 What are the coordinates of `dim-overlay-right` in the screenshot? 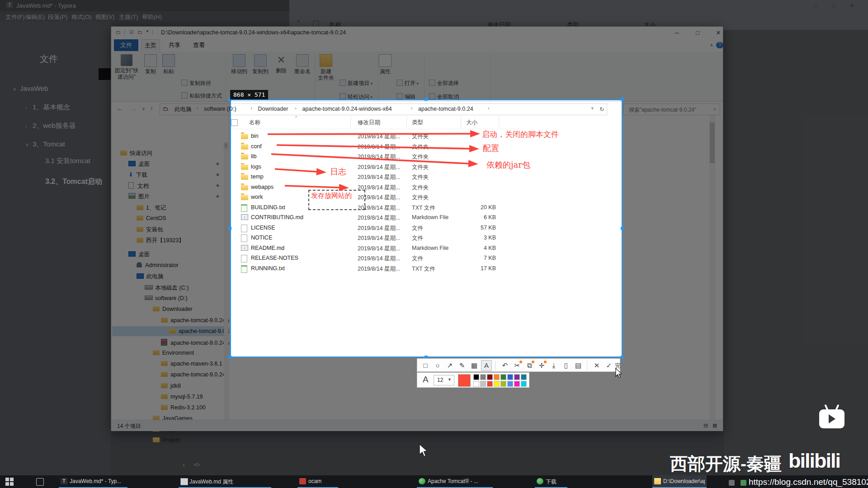 It's located at (745, 229).